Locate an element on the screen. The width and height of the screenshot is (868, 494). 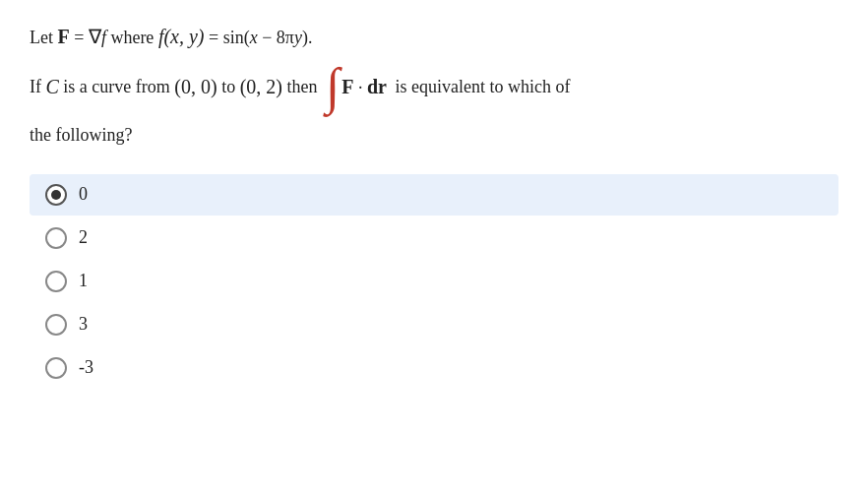
integral-F: F is located at coordinates (347, 87).